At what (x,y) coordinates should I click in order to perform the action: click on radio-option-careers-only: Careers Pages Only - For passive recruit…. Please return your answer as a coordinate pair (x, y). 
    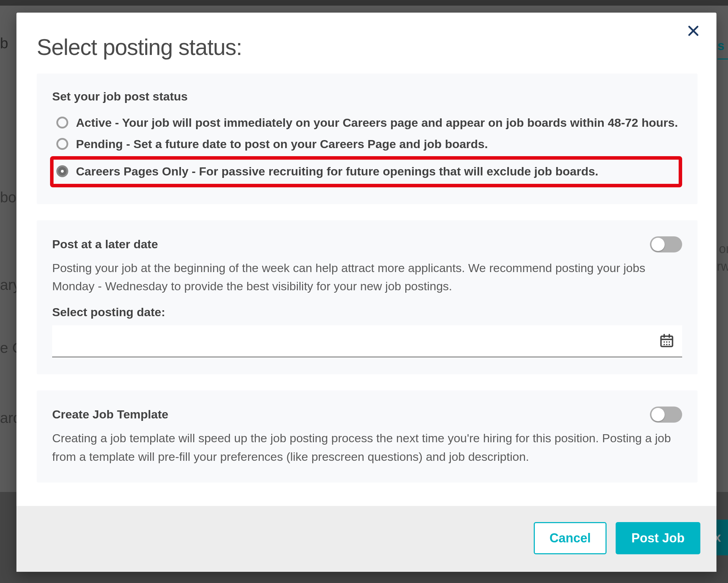
    Looking at the image, I should click on (366, 172).